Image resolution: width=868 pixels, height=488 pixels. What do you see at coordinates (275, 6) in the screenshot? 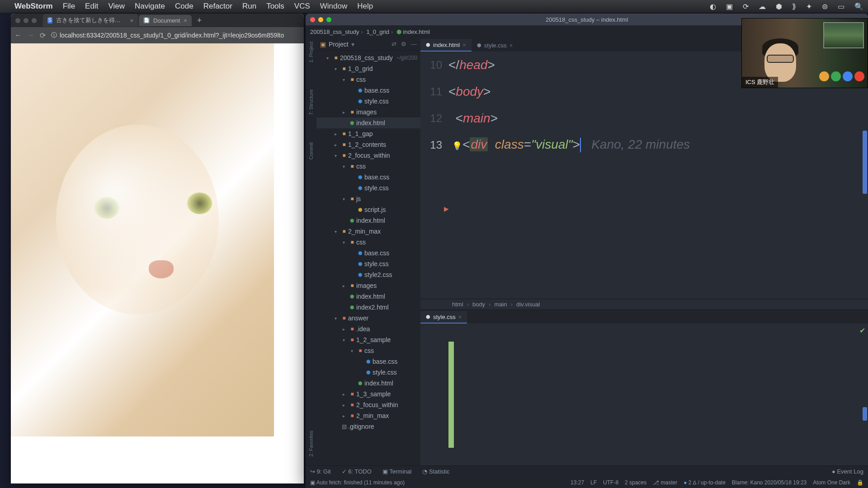
I see `menu-tools: Tools` at bounding box center [275, 6].